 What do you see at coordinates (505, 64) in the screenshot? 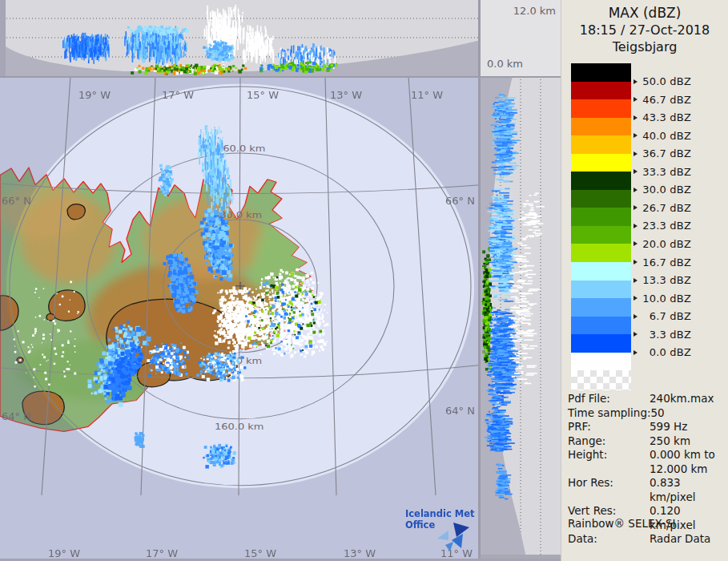
I see `height-scale-min-label: 0.0 km` at bounding box center [505, 64].